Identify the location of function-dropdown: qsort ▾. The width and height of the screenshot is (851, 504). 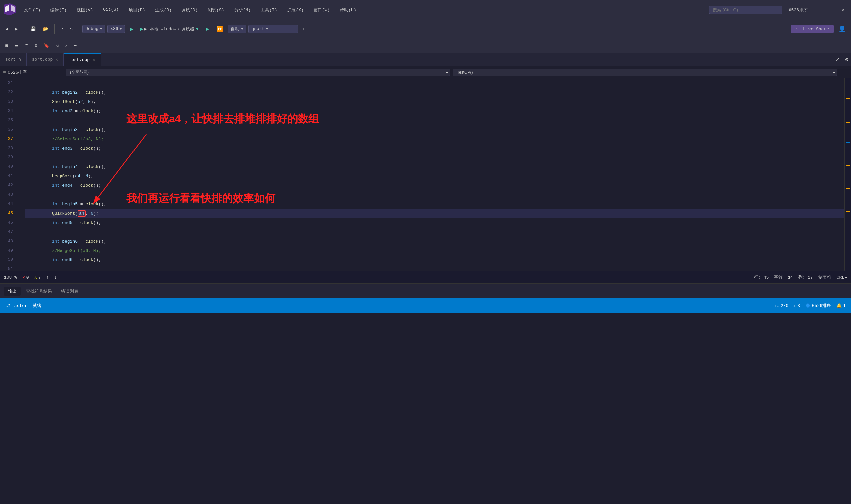
(273, 29).